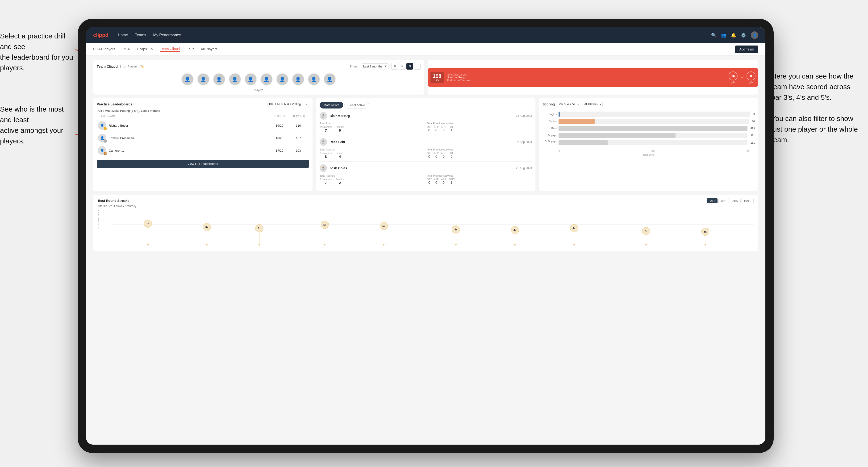 The width and height of the screenshot is (868, 467). I want to click on player-avatar-8: 👤, so click(298, 79).